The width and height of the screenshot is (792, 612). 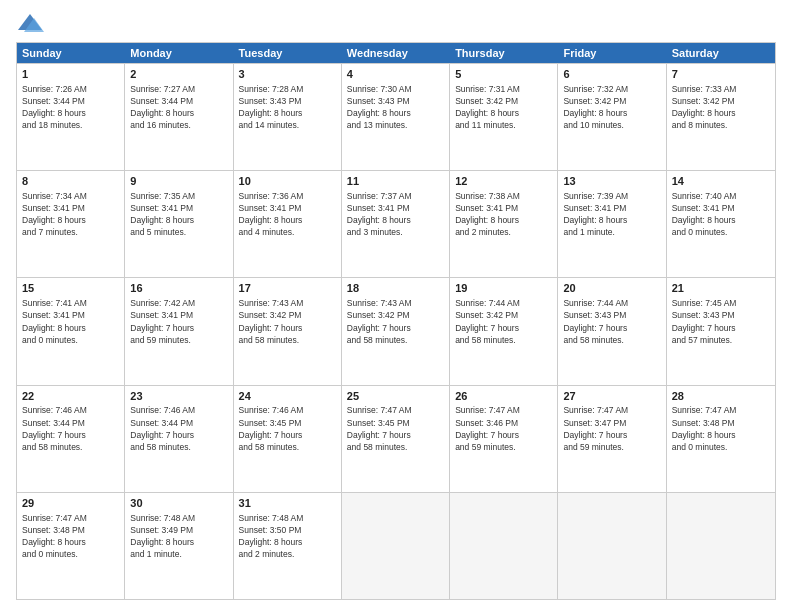 I want to click on day-number: 2, so click(x=178, y=74).